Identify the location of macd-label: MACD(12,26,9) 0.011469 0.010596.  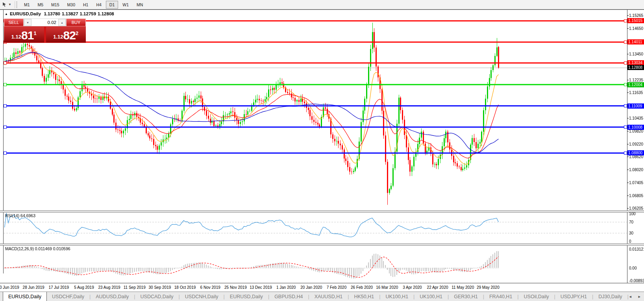
(38, 249).